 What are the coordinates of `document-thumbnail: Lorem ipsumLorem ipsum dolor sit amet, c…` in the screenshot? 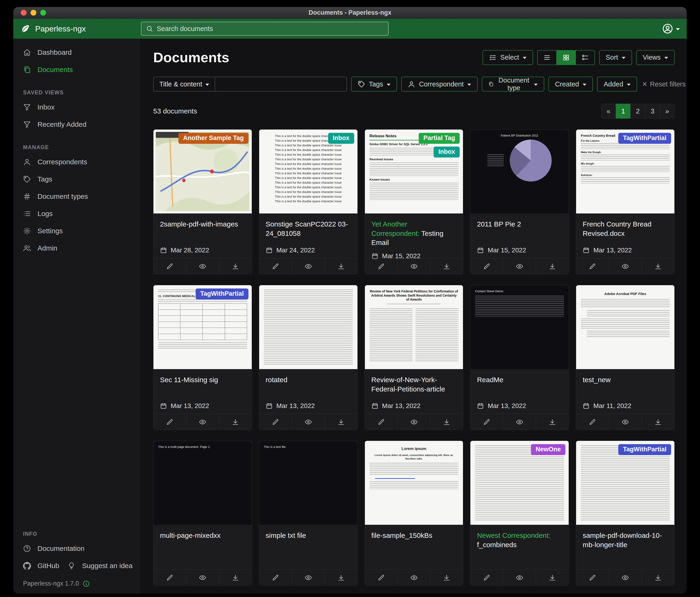 It's located at (414, 483).